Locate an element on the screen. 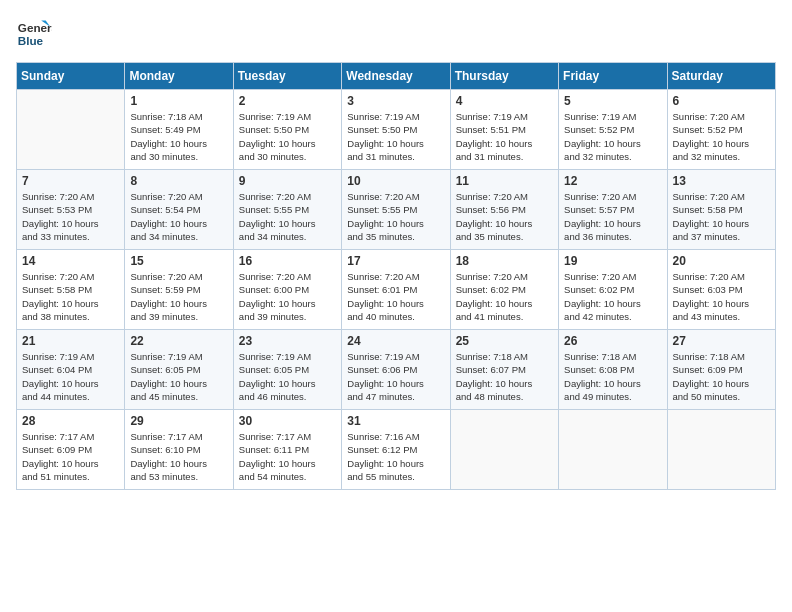  calendar-cell: 5Sunrise: 7:19 AM Sunset: 5:52 PM Daylig… is located at coordinates (613, 130).